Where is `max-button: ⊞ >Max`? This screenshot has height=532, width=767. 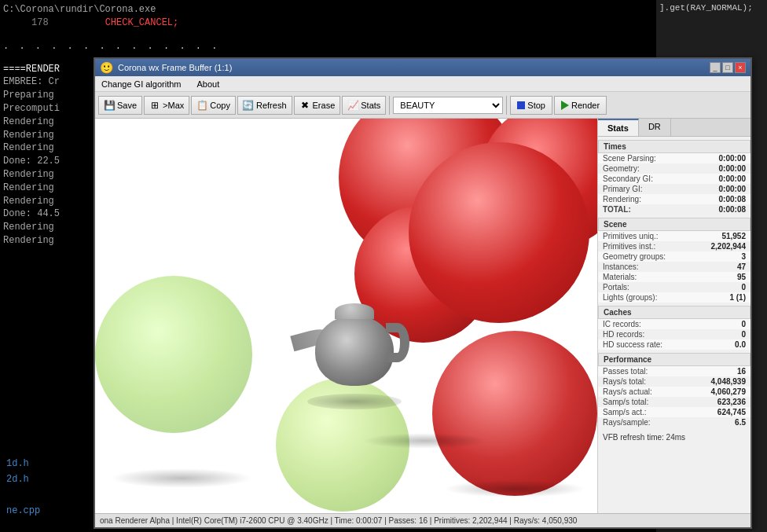
max-button: ⊞ >Max is located at coordinates (167, 105).